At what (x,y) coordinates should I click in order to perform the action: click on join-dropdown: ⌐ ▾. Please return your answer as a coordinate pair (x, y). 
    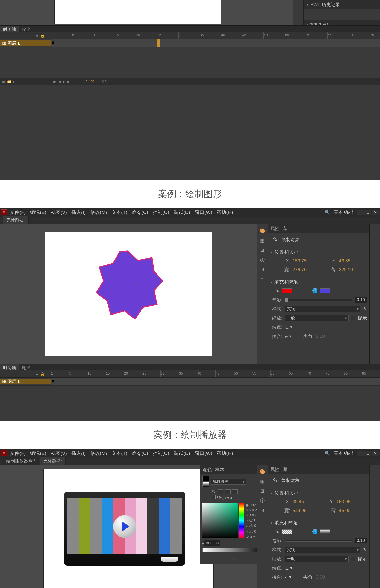
    Looking at the image, I should click on (288, 336).